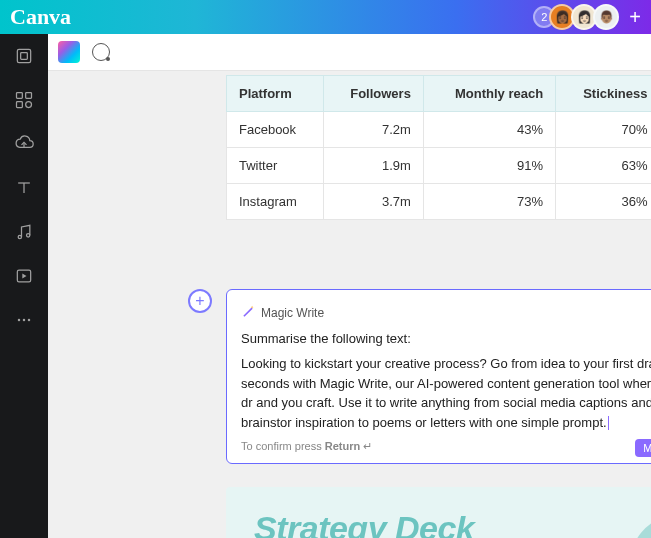 The image size is (651, 538). Describe the element at coordinates (489, 166) in the screenshot. I see `cell: 91%` at that location.